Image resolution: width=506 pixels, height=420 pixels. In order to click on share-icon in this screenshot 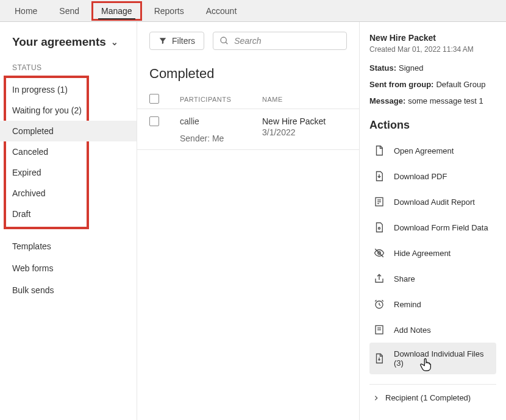, I will do `click(379, 279)`.